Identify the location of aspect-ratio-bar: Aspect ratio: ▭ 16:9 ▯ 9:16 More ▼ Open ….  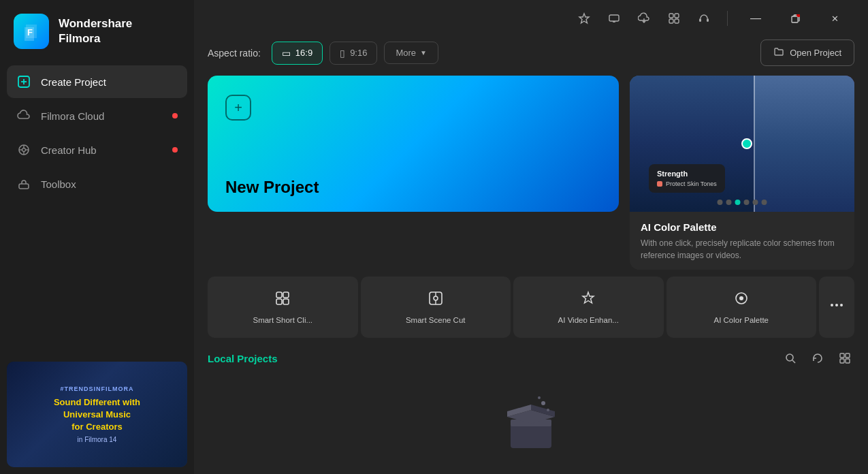
(531, 52).